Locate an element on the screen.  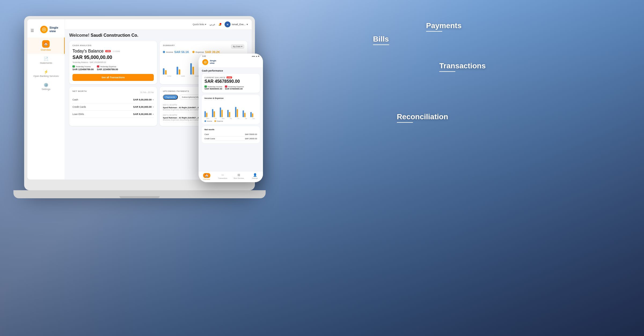
phone-date-label: Sat is located at coordinates (246, 118).